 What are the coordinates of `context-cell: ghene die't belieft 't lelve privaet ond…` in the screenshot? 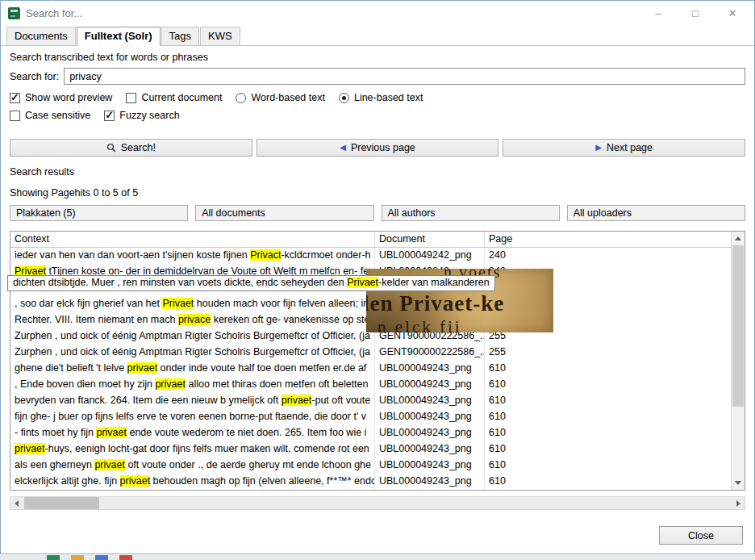 It's located at (193, 369).